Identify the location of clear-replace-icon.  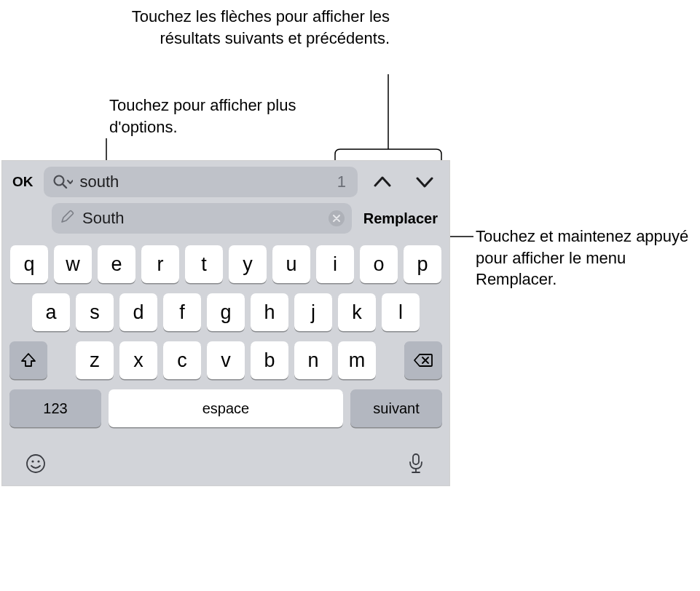
(337, 218).